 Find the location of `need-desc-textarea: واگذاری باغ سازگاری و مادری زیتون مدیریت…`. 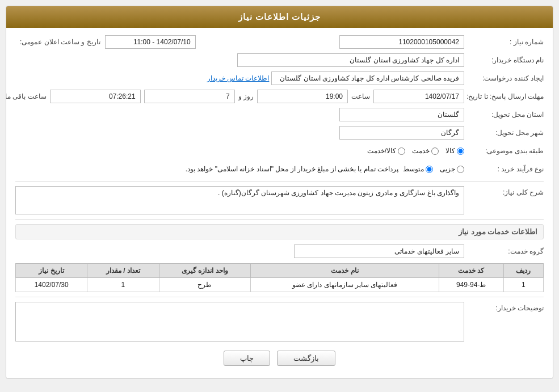

need-desc-textarea: واگذاری باغ سازگاری و مادری زیتون مدیریت… is located at coordinates (239, 200).